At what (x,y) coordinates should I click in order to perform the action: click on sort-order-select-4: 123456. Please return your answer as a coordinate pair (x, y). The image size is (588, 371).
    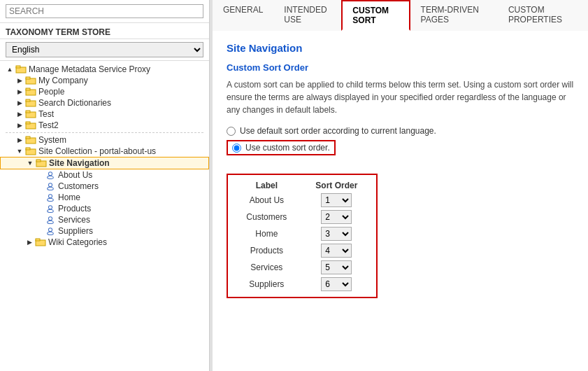
    Looking at the image, I should click on (336, 267).